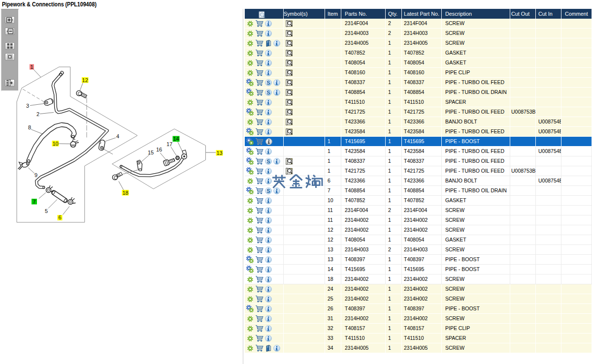 Image resolution: width=592 pixels, height=364 pixels. Describe the element at coordinates (169, 144) in the screenshot. I see `svg-text: 17` at that location.